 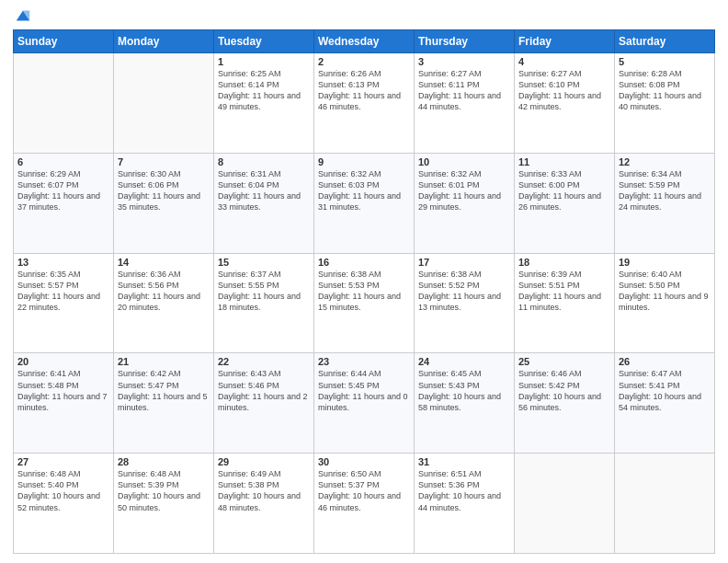 What do you see at coordinates (164, 462) in the screenshot?
I see `day-number: 28` at bounding box center [164, 462].